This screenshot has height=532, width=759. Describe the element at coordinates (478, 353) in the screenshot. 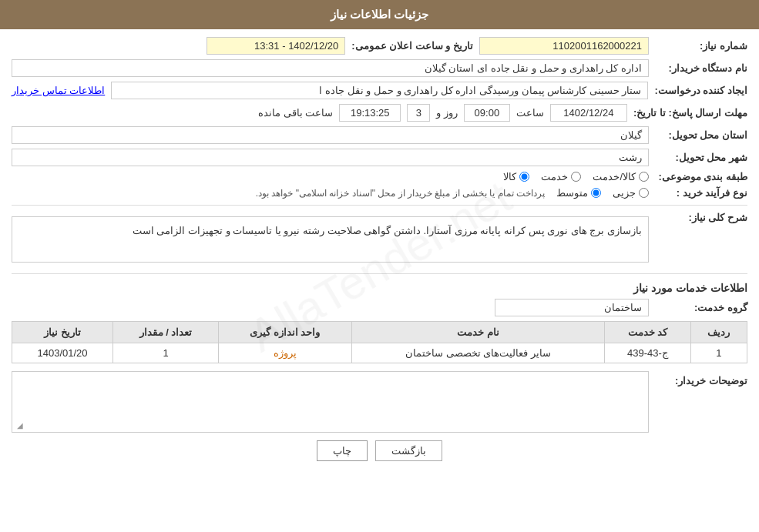

I see `cell-service-name: سایر فعالیت‌های تخصصی ساختمان` at that location.